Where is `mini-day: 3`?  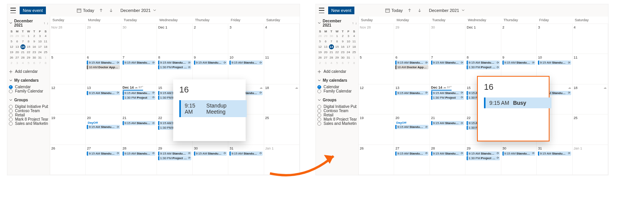
mini-day: 3 is located at coordinates (349, 36).